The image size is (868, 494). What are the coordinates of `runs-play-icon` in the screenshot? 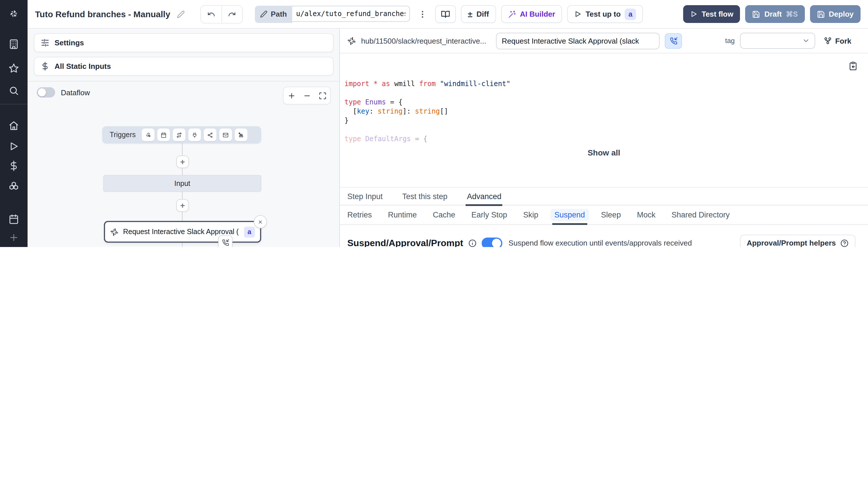 It's located at (14, 147).